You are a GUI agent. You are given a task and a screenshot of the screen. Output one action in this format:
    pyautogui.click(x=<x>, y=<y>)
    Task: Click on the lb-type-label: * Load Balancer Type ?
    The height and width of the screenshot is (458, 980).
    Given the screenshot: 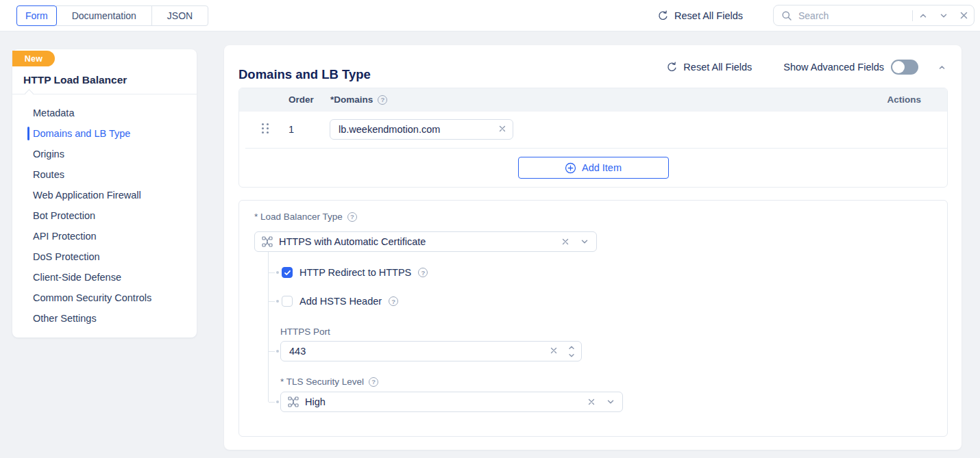 What is the action you would take?
    pyautogui.click(x=306, y=216)
    